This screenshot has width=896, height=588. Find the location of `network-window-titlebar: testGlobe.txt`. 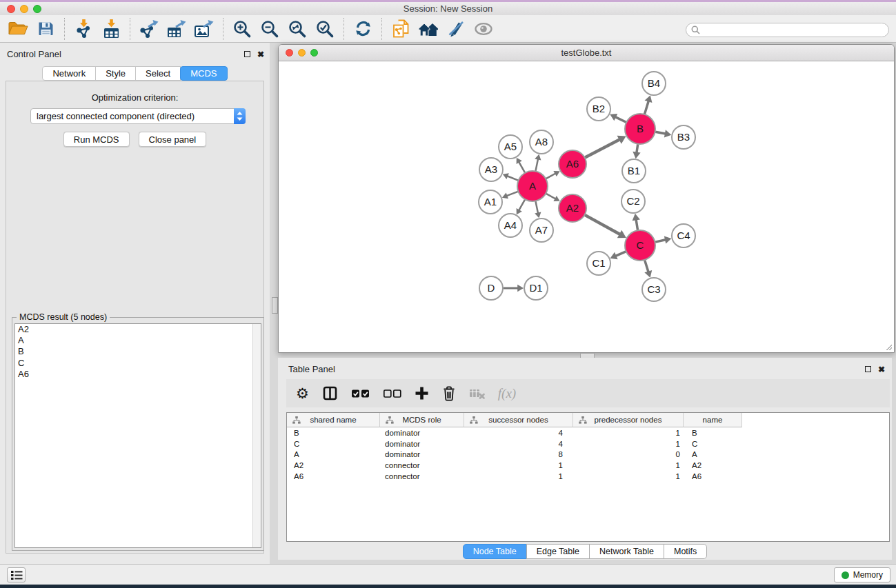

network-window-titlebar: testGlobe.txt is located at coordinates (586, 53).